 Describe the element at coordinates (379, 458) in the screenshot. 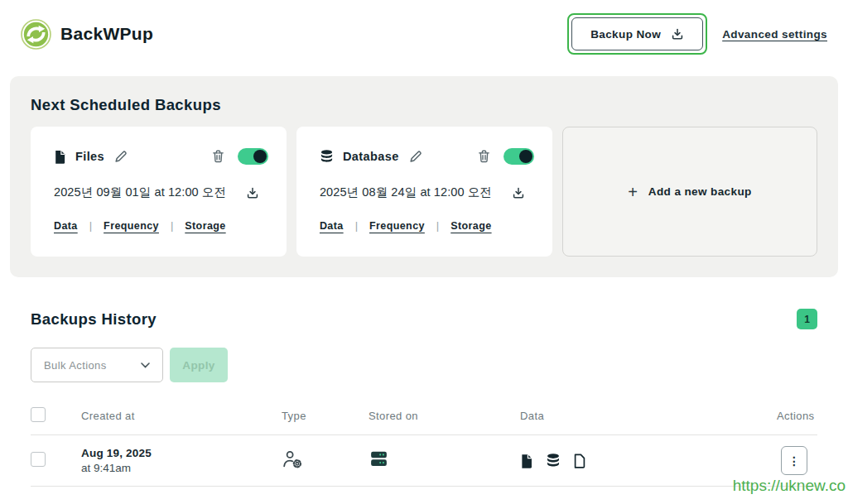

I see `server-icon` at that location.